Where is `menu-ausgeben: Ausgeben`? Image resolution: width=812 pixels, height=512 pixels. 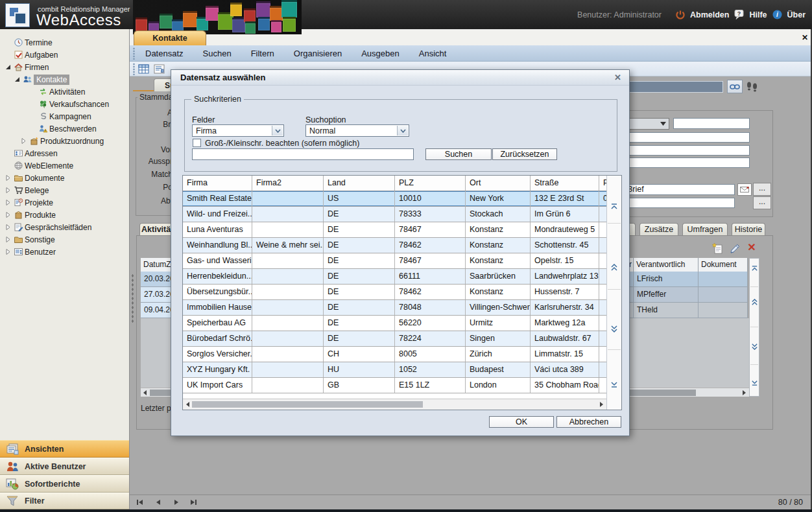
menu-ausgeben: Ausgeben is located at coordinates (380, 53).